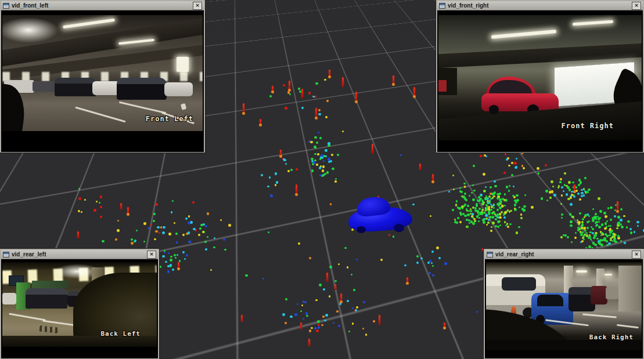 The image size is (644, 359). What do you see at coordinates (80, 255) in the screenshot?
I see `window-titlebar: vid_rear_left ×` at bounding box center [80, 255].